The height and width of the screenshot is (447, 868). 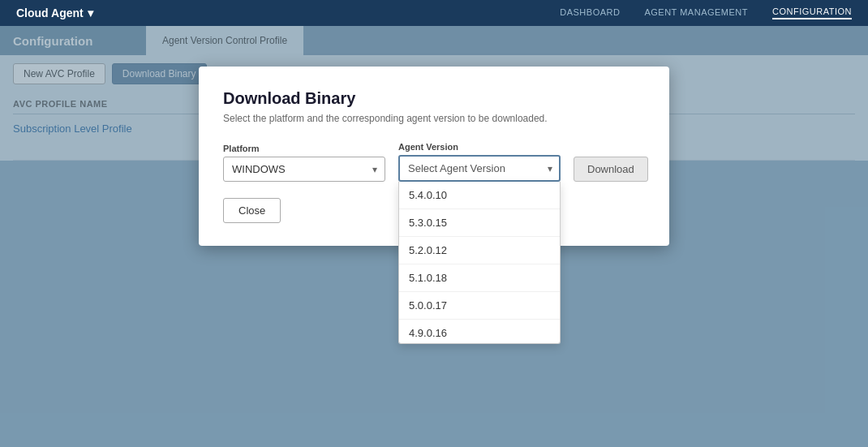 What do you see at coordinates (479, 263) in the screenshot?
I see `agent-version-dropdown-list: 5.4.0.10 5.3.0.15 5.2.0.12 5.1.0.18 5.0.…` at bounding box center [479, 263].